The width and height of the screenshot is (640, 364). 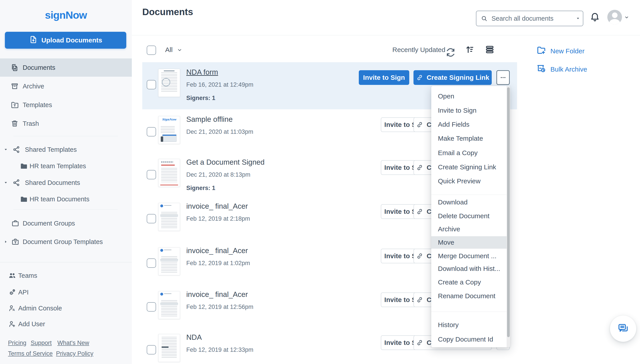 What do you see at coordinates (66, 86) in the screenshot?
I see `sidebar-item-archive: Archive` at bounding box center [66, 86].